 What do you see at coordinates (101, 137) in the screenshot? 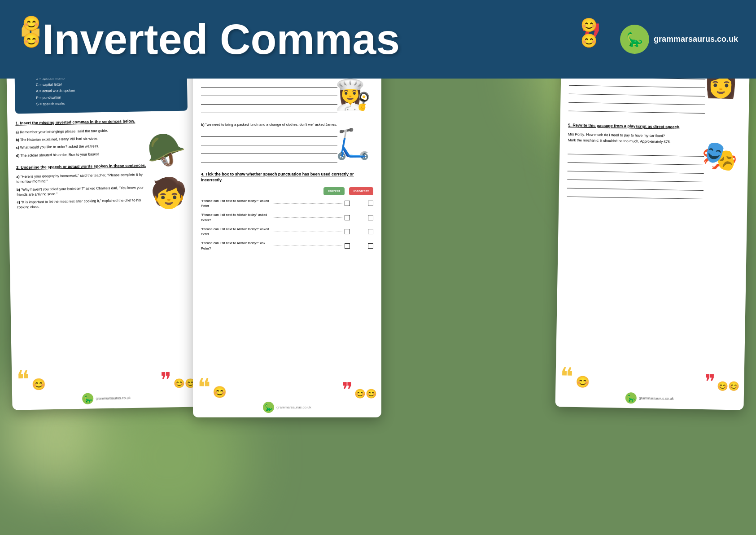
I see `section1-container: 1. Insert the missing inverted commas in…` at bounding box center [101, 137].